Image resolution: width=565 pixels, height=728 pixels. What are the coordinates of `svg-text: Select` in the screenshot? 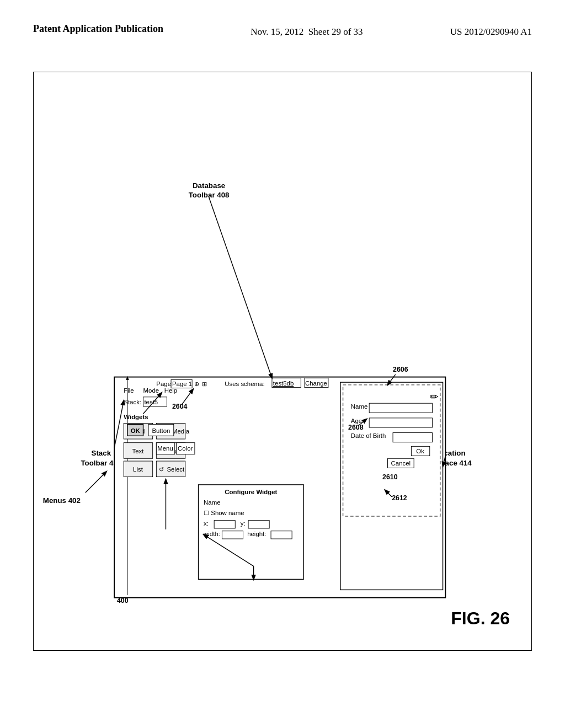 It's located at (175, 469).